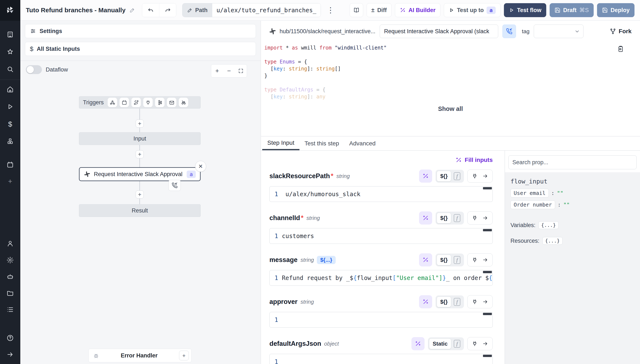  What do you see at coordinates (10, 34) in the screenshot?
I see `workspace-icon` at bounding box center [10, 34].